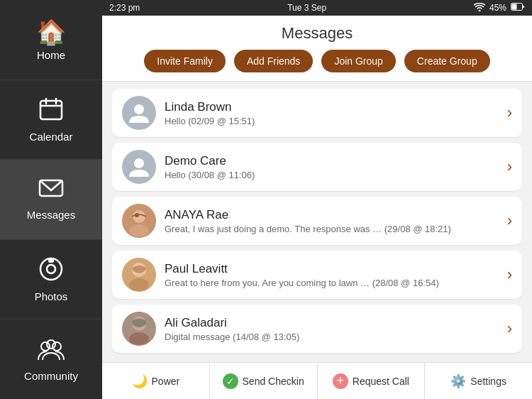 Image resolution: width=532 pixels, height=399 pixels. I want to click on sidebar-item-calendar: Calendar, so click(51, 121).